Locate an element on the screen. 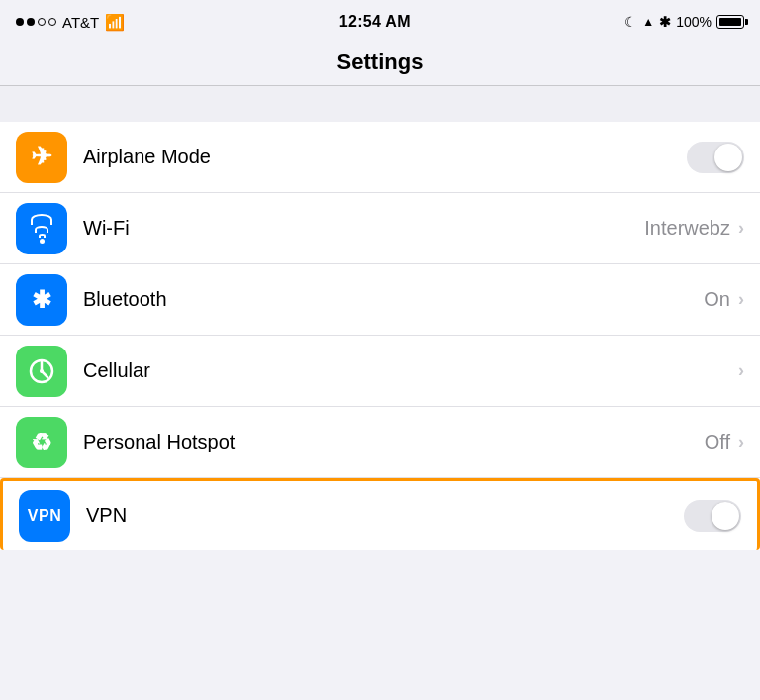  airplane-icon: ✈ is located at coordinates (42, 156).